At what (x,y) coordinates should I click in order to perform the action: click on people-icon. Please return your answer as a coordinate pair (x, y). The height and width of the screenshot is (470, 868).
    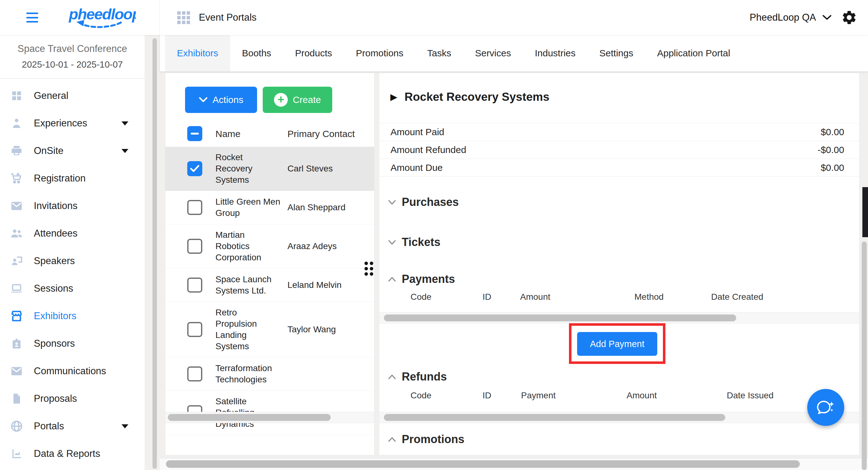
    Looking at the image, I should click on (17, 234).